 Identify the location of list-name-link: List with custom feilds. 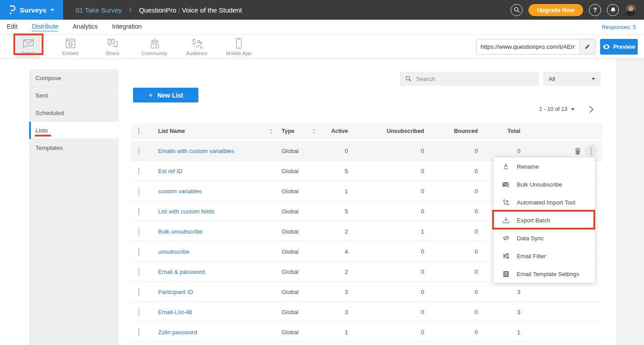
(186, 211).